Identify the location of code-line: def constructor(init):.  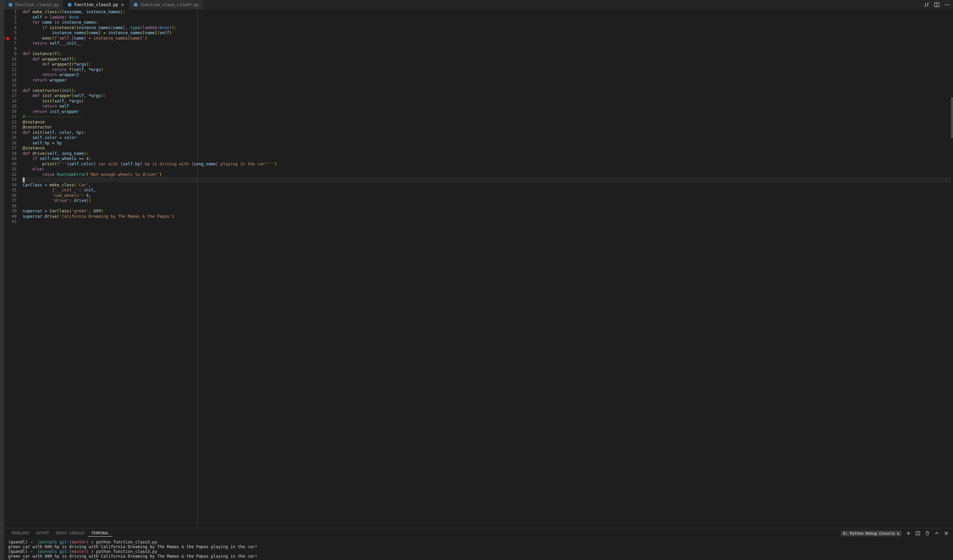
(487, 91).